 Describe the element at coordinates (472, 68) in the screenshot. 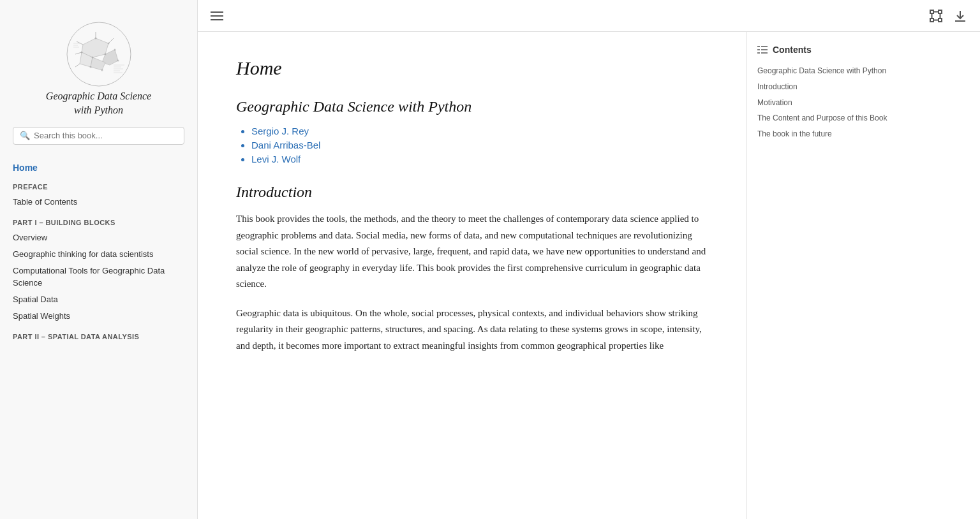

I see `page-title: Home` at that location.